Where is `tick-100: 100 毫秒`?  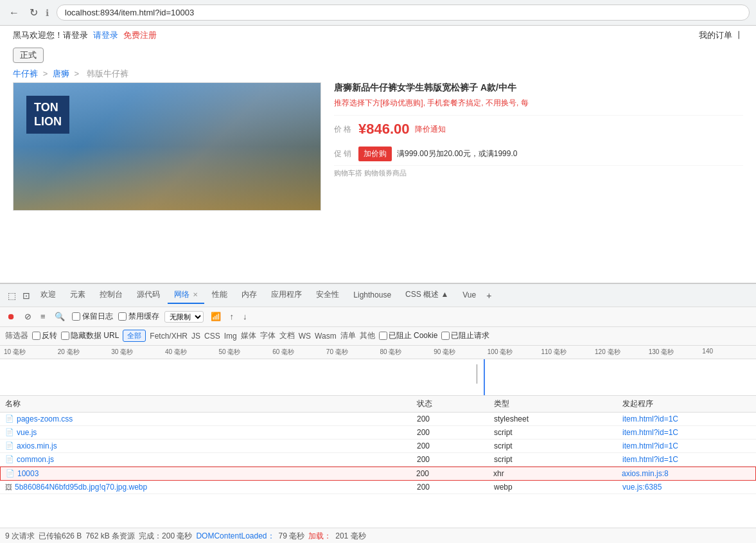 tick-100: 100 毫秒 is located at coordinates (514, 352).